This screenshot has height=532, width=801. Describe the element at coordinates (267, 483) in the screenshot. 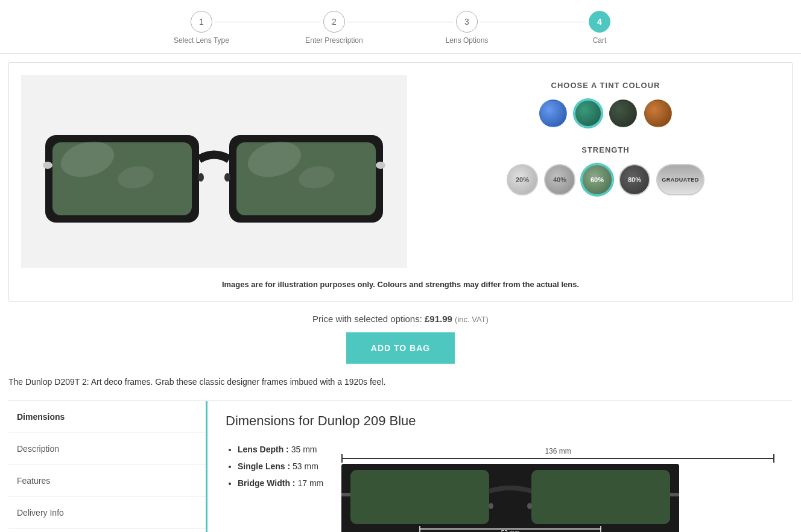

I see `dim-key-2: Bridge Width :` at that location.